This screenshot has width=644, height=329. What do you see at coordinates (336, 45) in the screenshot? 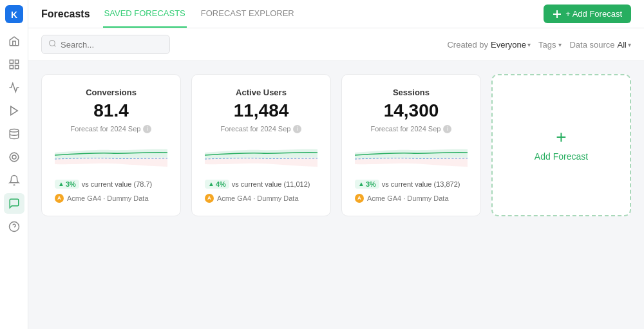
I see `toolbar: Created by Everyone ▾ Tags ▾ Data source…` at bounding box center [336, 45].